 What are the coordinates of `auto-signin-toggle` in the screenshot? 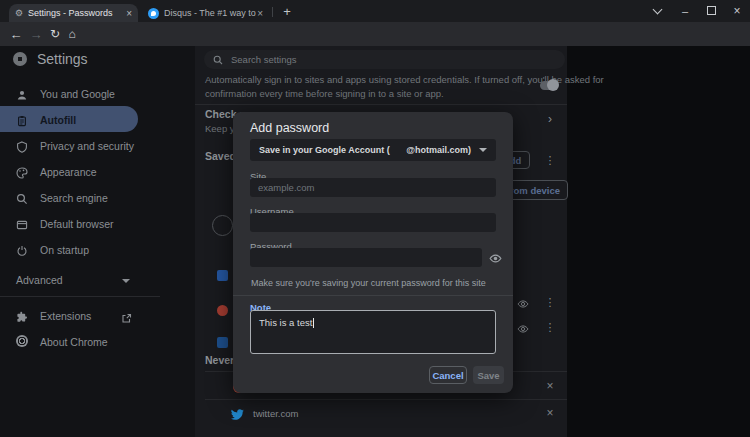 It's located at (549, 86).